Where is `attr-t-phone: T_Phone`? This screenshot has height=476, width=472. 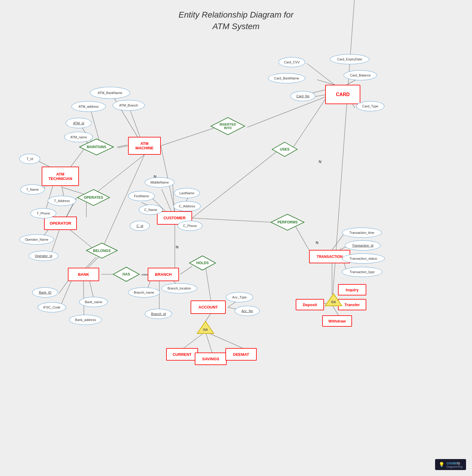
attr-t-phone: T_Phone is located at coordinates (43, 213).